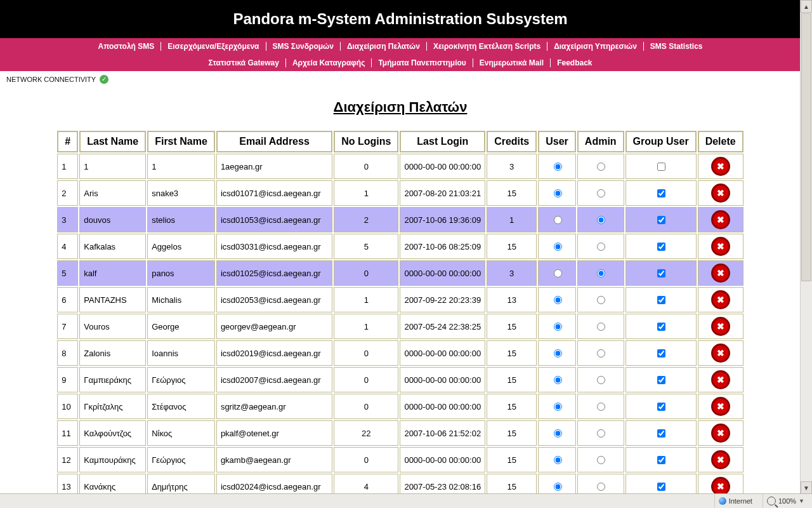 The image size is (812, 508). Describe the element at coordinates (303, 46) in the screenshot. I see `nav-link: SMS Συνδρομών` at that location.